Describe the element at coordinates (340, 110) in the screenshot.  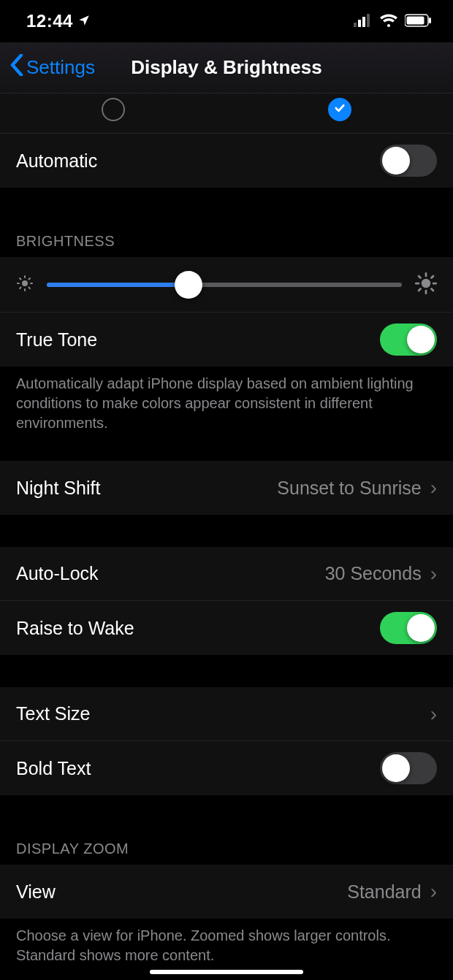
I see `appearance-dark-radio` at that location.